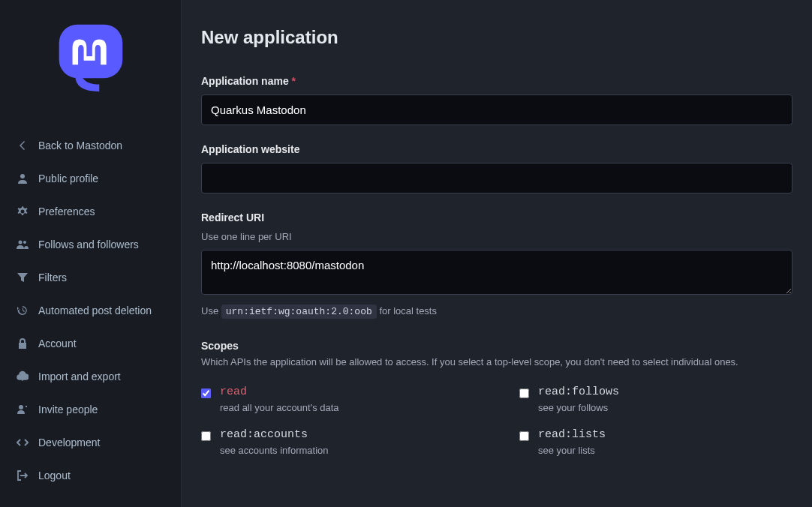 The width and height of the screenshot is (812, 507). What do you see at coordinates (90, 212) in the screenshot?
I see `nav-item-preferences: Preferences` at bounding box center [90, 212].